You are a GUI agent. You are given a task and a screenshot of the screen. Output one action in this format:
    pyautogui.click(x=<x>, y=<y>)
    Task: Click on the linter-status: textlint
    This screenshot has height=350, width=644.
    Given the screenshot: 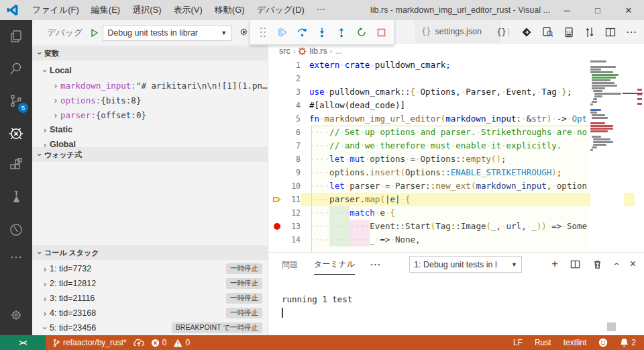 What is the action you would take?
    pyautogui.click(x=576, y=343)
    